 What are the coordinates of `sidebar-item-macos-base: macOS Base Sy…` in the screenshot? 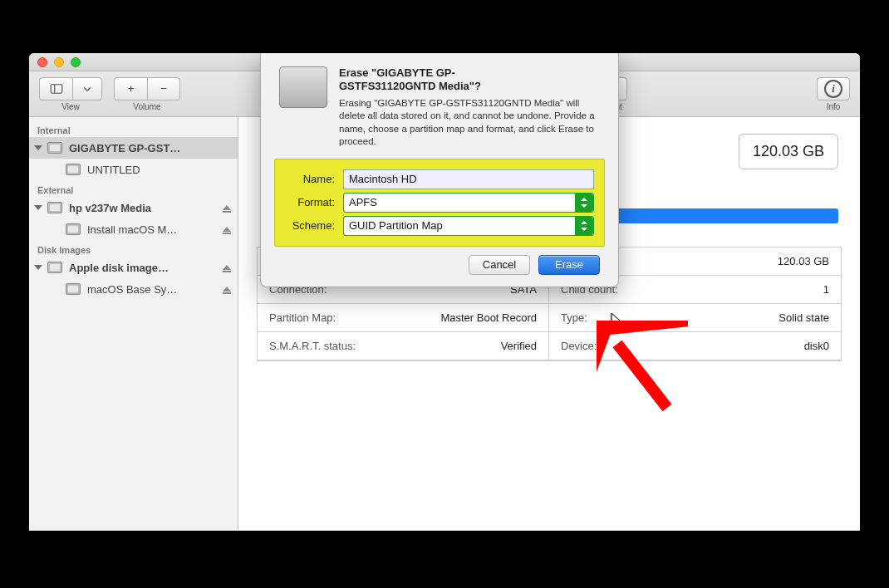 It's located at (133, 289).